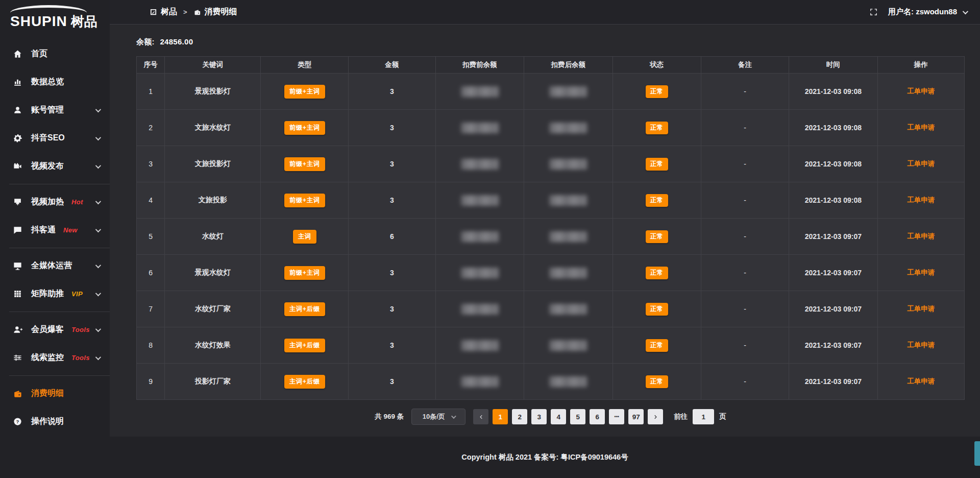 This screenshot has height=478, width=980. What do you see at coordinates (921, 309) in the screenshot?
I see `cell-action: 工单申请` at bounding box center [921, 309].